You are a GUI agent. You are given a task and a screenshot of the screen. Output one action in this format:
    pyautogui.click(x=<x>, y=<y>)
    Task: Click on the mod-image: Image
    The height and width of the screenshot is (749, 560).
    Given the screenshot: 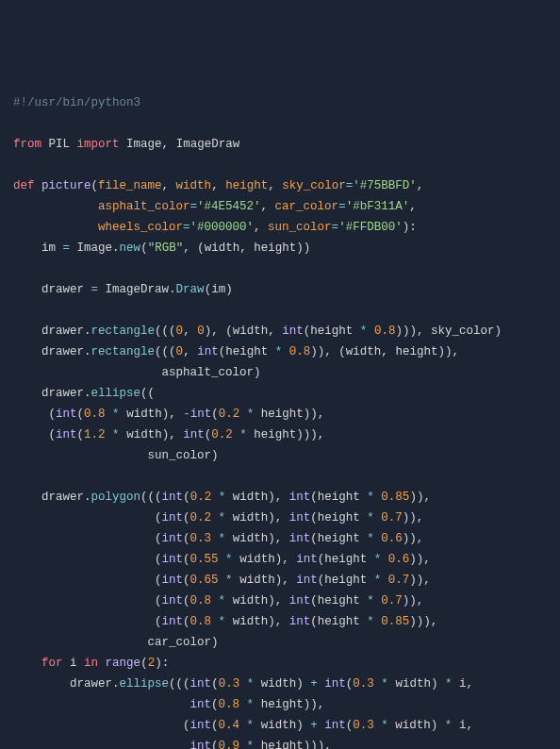 What is the action you would take?
    pyautogui.click(x=144, y=144)
    